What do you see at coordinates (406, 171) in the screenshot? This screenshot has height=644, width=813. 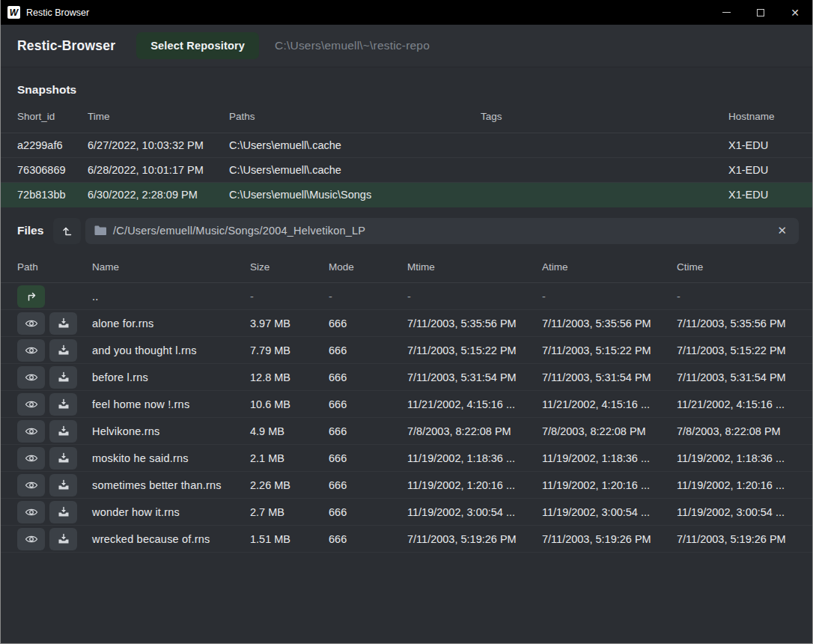 I see `snapshot-row: 76306869 6/28/2022, 10:01:17 PM C:\Users…` at bounding box center [406, 171].